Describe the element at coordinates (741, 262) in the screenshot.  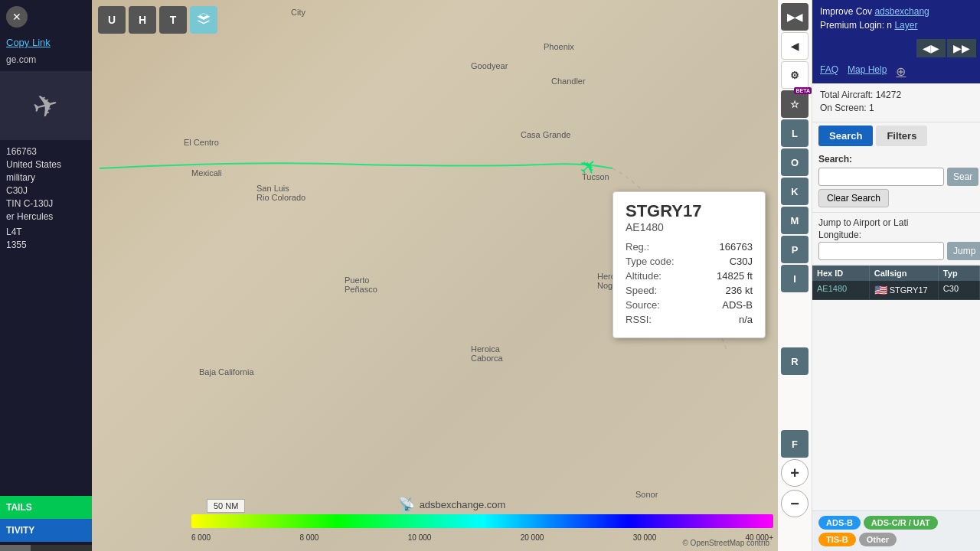
I see `popup-type-value: C30J` at that location.